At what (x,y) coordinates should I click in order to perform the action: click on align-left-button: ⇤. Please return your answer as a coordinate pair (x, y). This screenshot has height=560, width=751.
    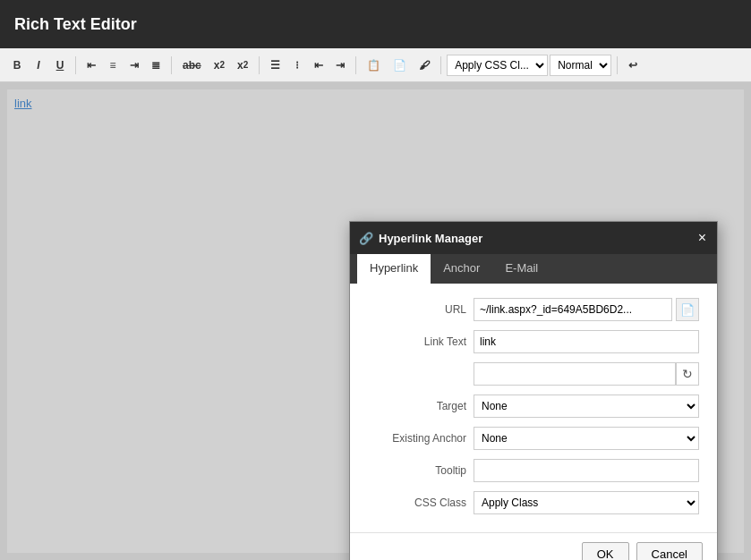
    Looking at the image, I should click on (91, 65).